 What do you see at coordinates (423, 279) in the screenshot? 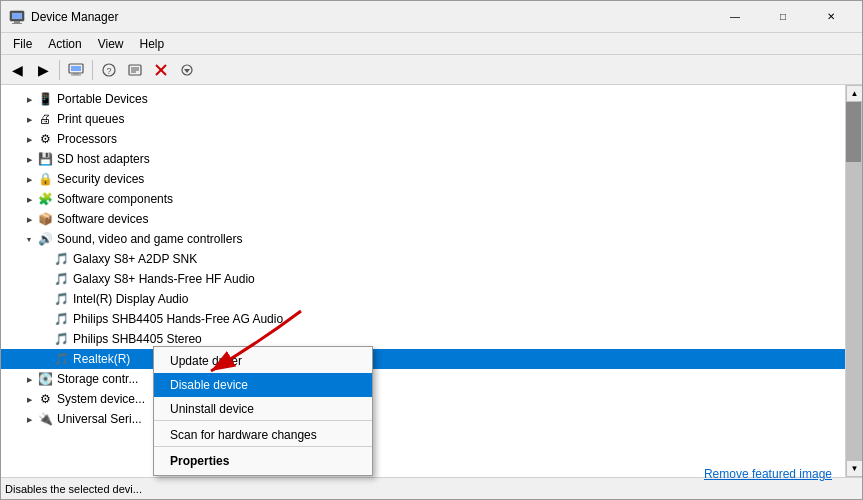
I see `tree-item-galaxy-hf: 🎵 Galaxy S8+ Hands-Free HF Audio` at bounding box center [423, 279].